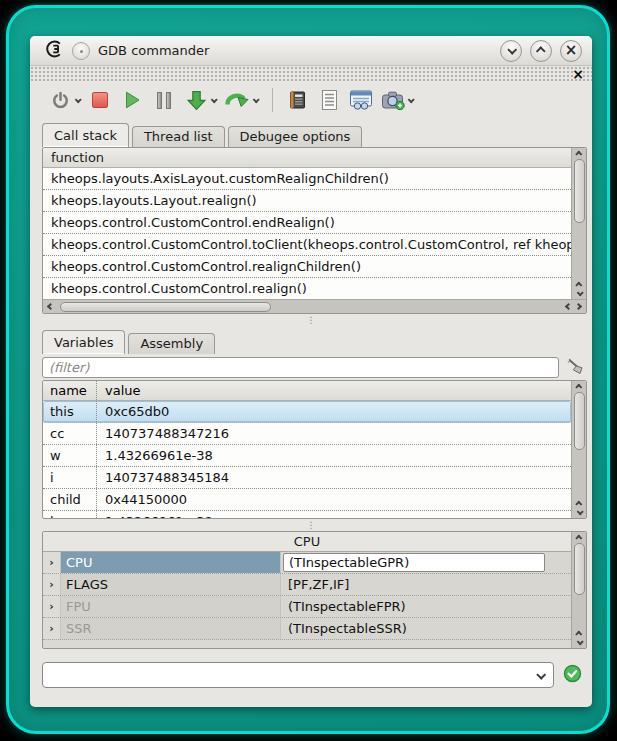 This screenshot has width=617, height=741. Describe the element at coordinates (196, 100) in the screenshot. I see `step-into-button` at that location.